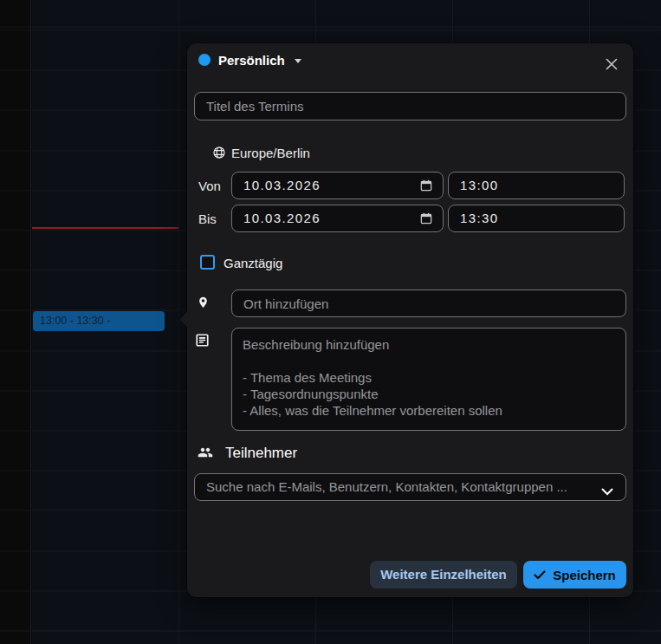 The height and width of the screenshot is (644, 661). I want to click on globe-icon, so click(219, 153).